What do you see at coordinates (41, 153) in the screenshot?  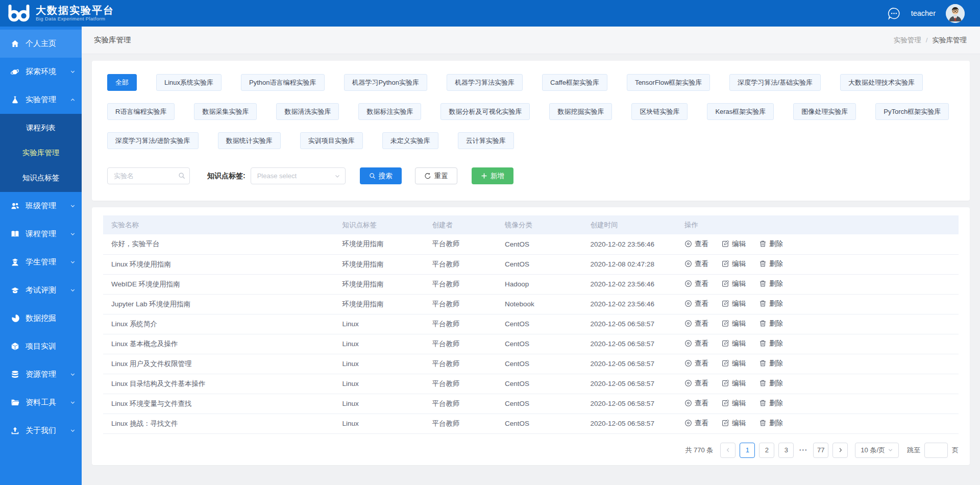 I see `sidebar-subitem: 实验库管理` at bounding box center [41, 153].